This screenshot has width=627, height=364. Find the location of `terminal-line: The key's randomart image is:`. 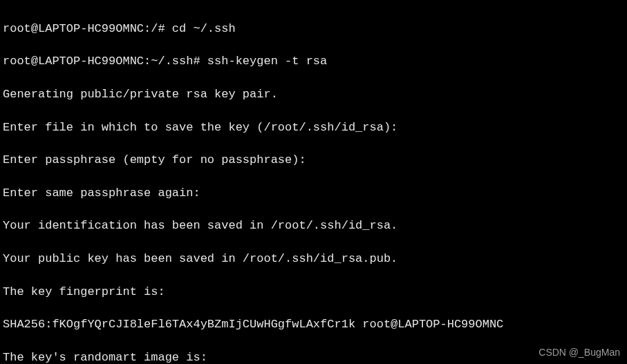

terminal-line: The key's randomart image is: is located at coordinates (314, 356).